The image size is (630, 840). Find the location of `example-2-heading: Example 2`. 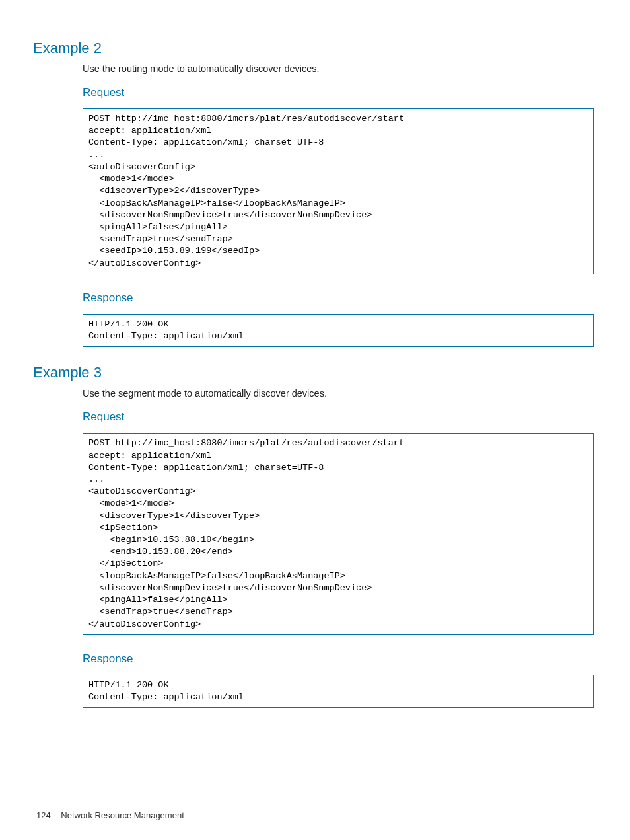

example-2-heading: Example 2 is located at coordinates (313, 48).